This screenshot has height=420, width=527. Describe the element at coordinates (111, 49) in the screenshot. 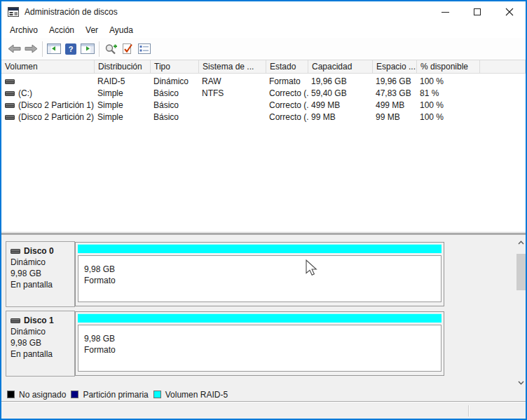

I see `rescan-disks-button` at that location.